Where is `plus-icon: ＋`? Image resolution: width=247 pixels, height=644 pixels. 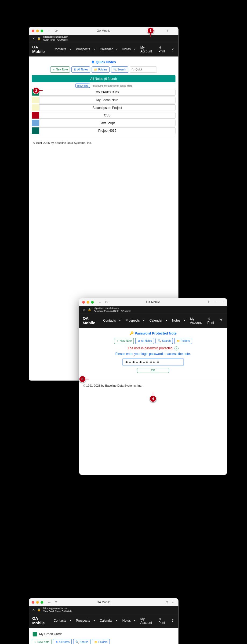 plus-icon: ＋ is located at coordinates (215, 302).